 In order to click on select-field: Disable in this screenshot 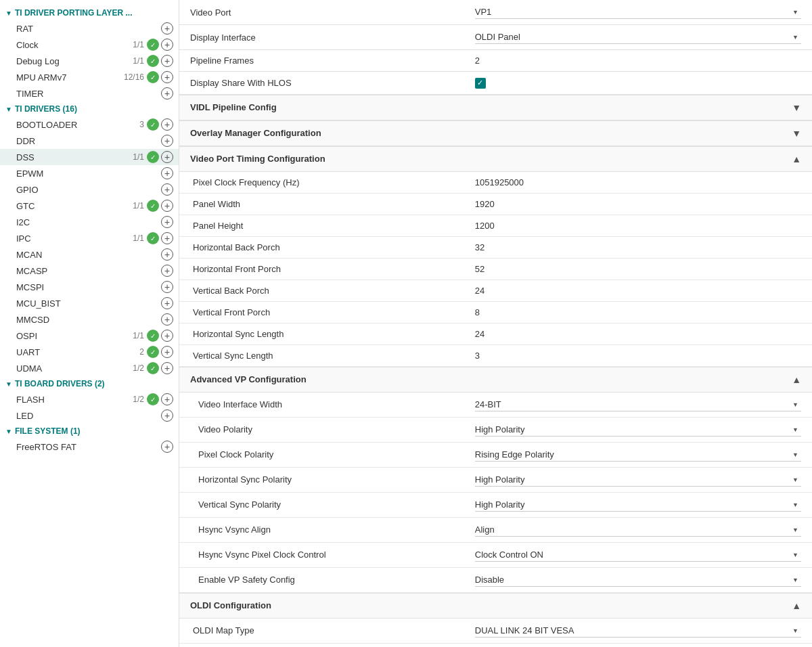, I will do `click(638, 580)`.